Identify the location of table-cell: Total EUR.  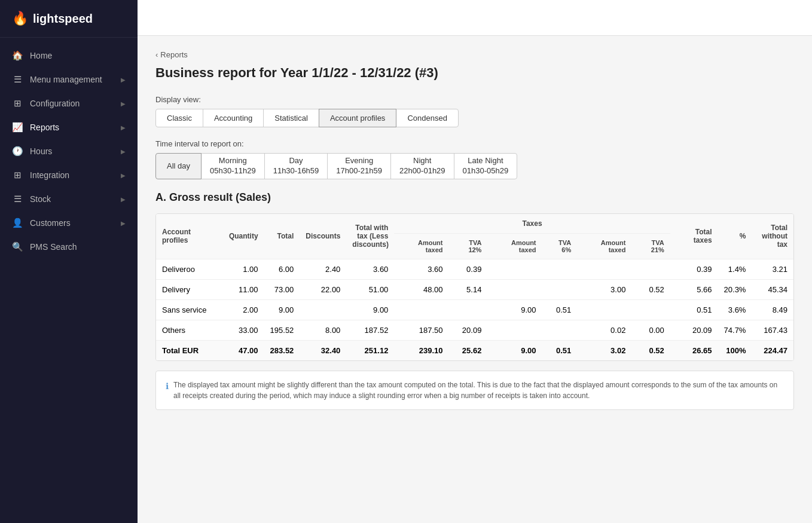
(190, 350).